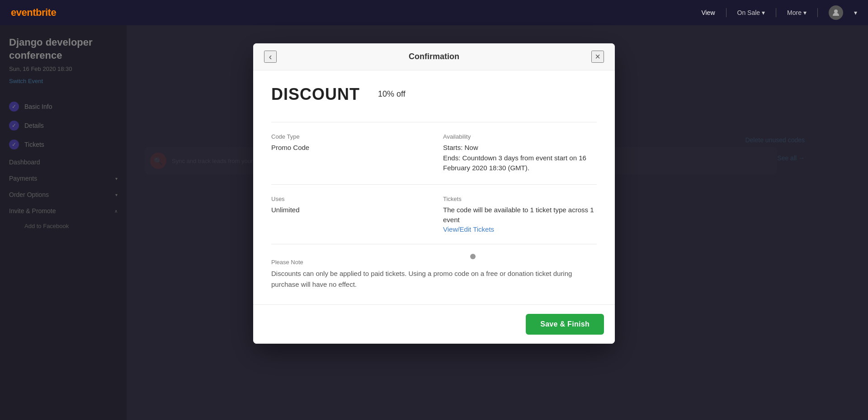 This screenshot has width=868, height=420. What do you see at coordinates (763, 13) in the screenshot?
I see `on-sale-chevron-icon: ▾` at bounding box center [763, 13].